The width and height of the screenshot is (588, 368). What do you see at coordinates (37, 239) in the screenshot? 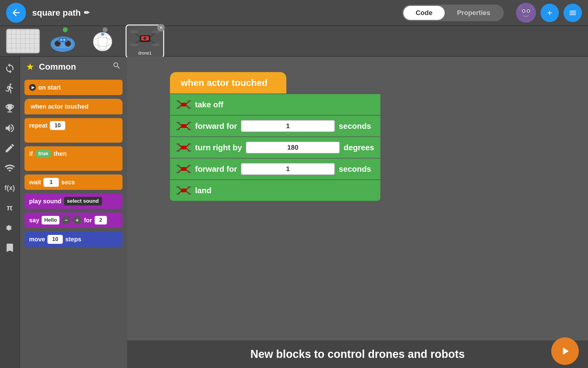
I see `move-label: move` at bounding box center [37, 239].